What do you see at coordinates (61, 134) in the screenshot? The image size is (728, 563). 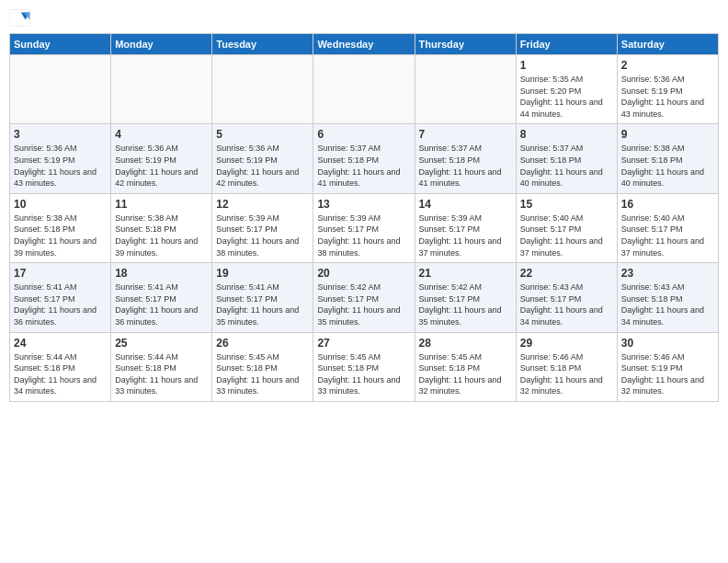 I see `day-number: 3` at bounding box center [61, 134].